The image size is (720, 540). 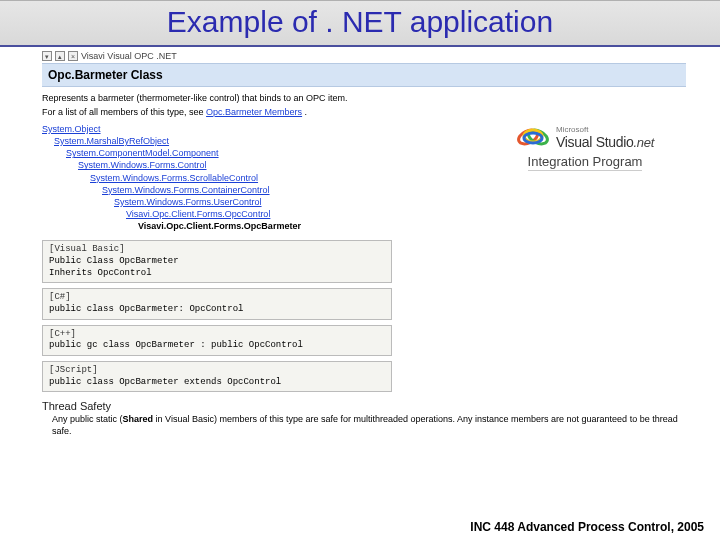 I want to click on nav-back-icon: ▾, so click(x=47, y=56).